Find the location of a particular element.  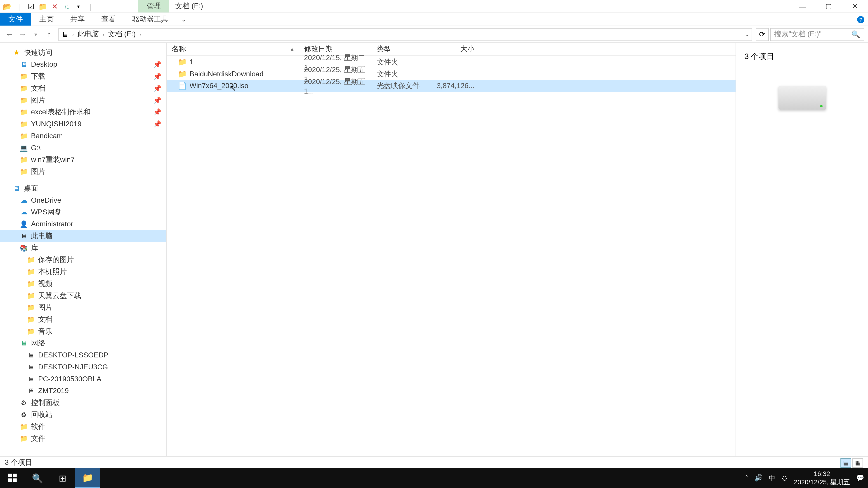

nav-item: 此电脑 is located at coordinates (83, 236).